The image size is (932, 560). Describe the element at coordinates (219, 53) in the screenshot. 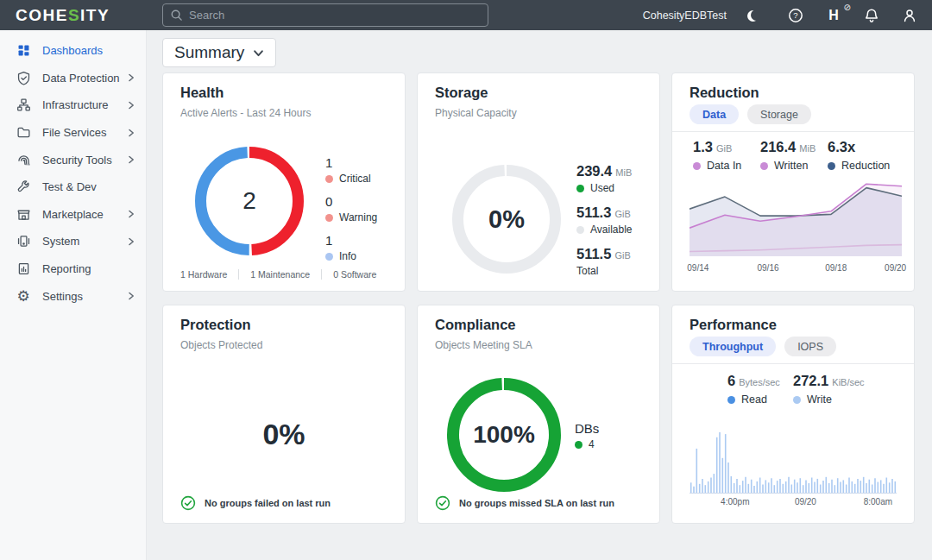

I see `dashboard-selector: Summary` at that location.